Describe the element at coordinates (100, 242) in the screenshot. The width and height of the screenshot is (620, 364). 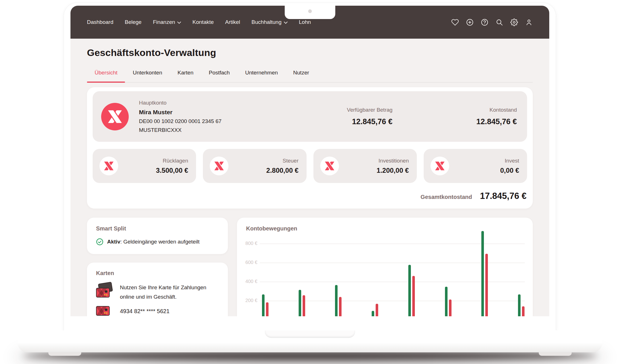
I see `check-circle-icon` at that location.